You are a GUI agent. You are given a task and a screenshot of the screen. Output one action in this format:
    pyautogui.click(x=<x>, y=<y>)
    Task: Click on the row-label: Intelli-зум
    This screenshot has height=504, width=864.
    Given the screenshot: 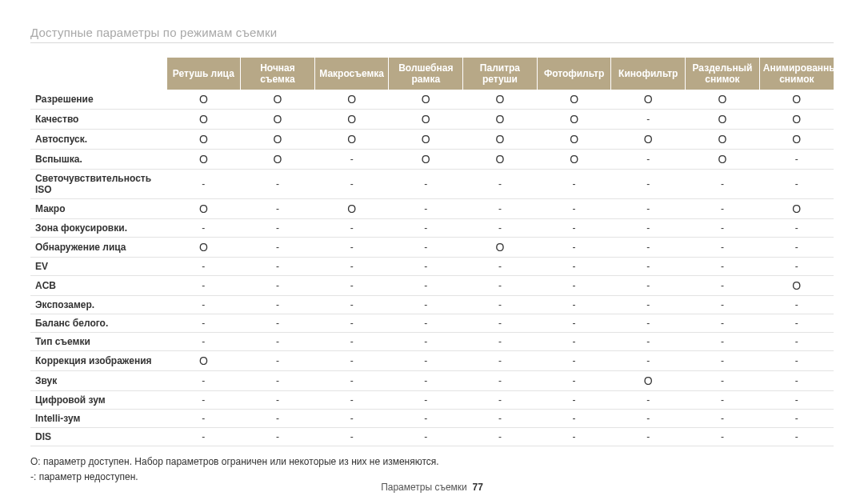 What is the action you would take?
    pyautogui.click(x=98, y=419)
    